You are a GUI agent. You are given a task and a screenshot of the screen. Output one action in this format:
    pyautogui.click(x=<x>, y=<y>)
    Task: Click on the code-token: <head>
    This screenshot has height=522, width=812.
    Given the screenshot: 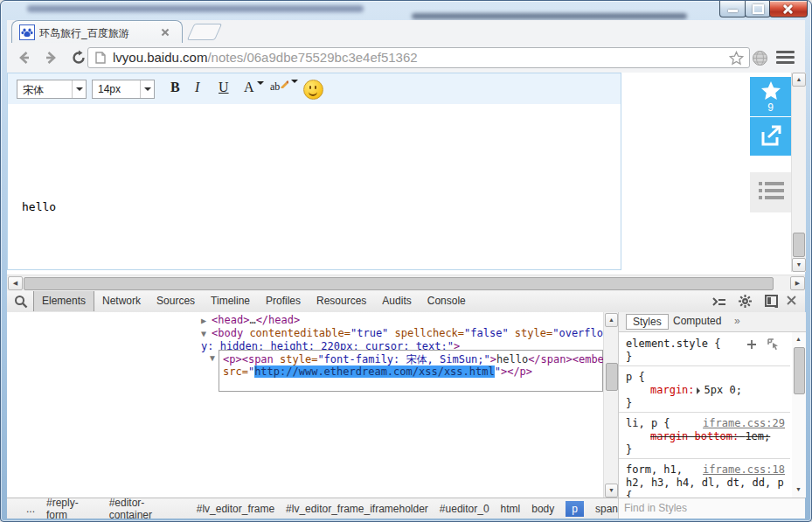 What is the action you would take?
    pyautogui.click(x=231, y=320)
    